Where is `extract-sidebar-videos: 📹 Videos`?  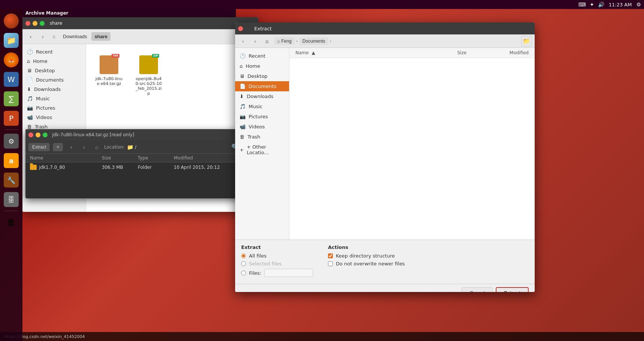 extract-sidebar-videos: 📹 Videos is located at coordinates (262, 127).